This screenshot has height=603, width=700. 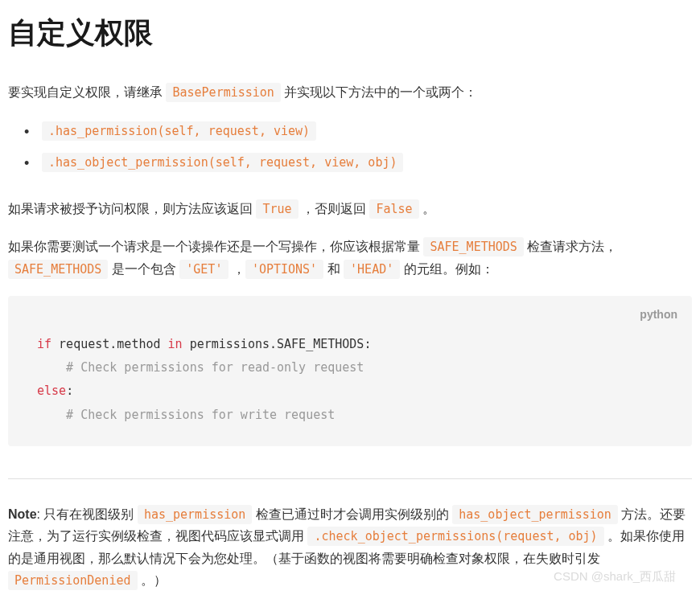 What do you see at coordinates (379, 92) in the screenshot?
I see `text: 并实现以下方法中的一个或两个：` at bounding box center [379, 92].